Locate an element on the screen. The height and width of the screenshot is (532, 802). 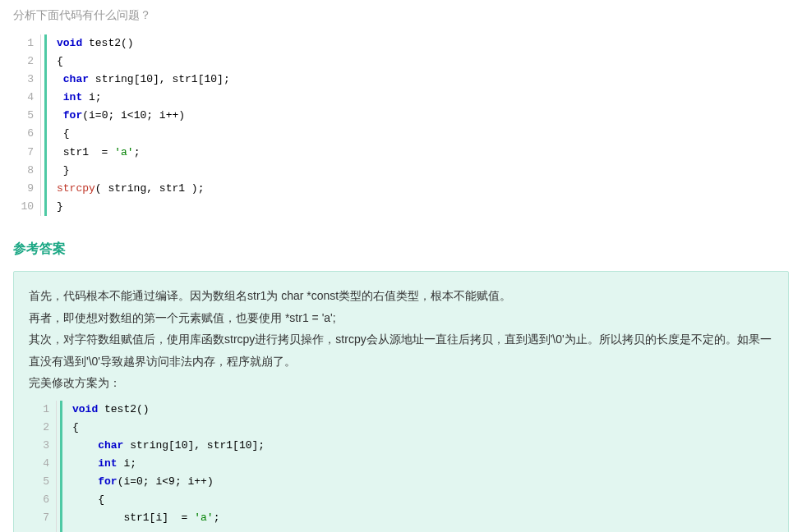
gutter-2: 1234567891011 is located at coordinates (43, 466).